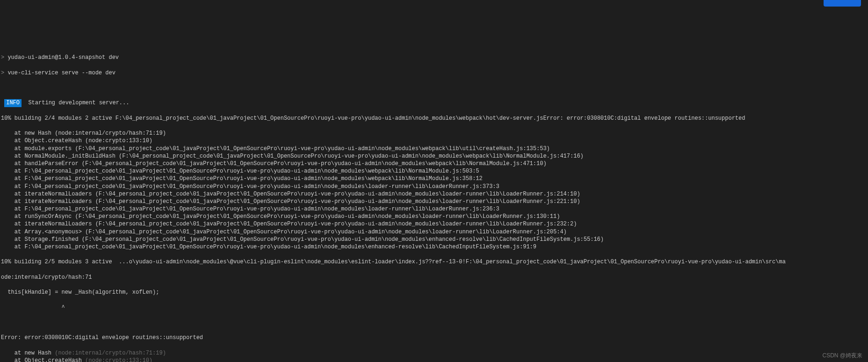 This screenshot has height=362, width=868. I want to click on build-progress-1: 10% building 2/4 modules 2 active F:\04_…, so click(434, 118).